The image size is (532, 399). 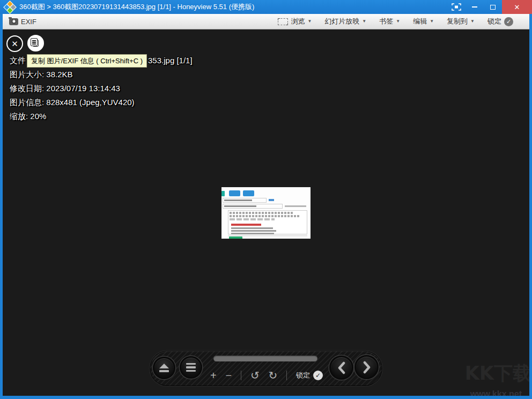 I want to click on watermark-url: www.kkx.net, so click(x=496, y=393).